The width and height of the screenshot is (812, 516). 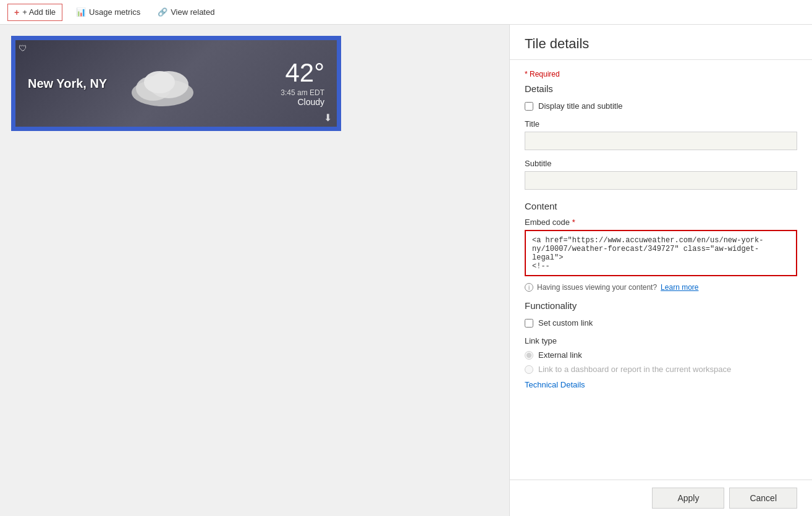 I want to click on learn-more-link: Learn more, so click(x=680, y=287).